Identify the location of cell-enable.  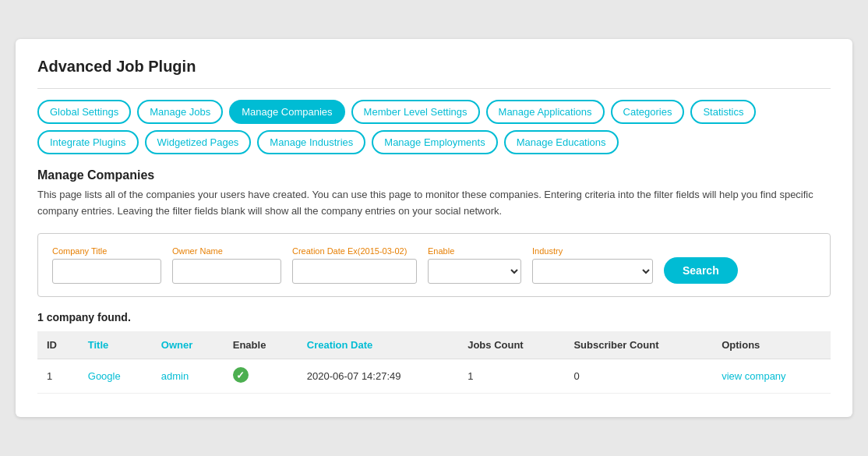
(260, 376).